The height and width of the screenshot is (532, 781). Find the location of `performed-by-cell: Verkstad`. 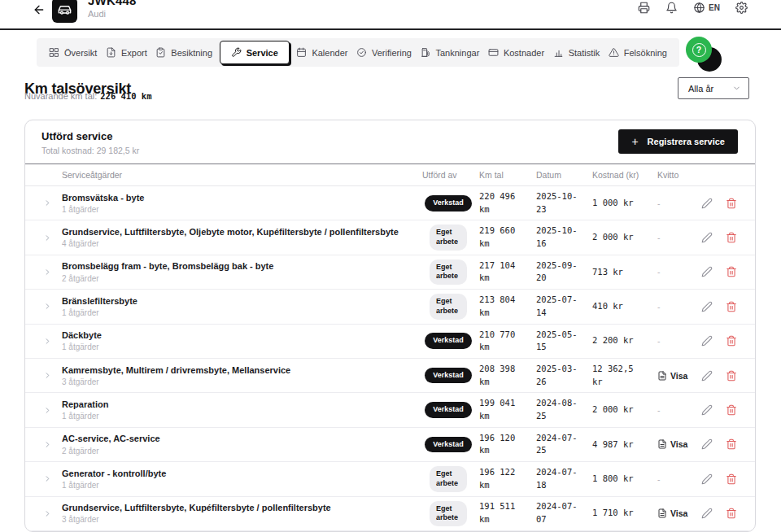

performed-by-cell: Verkstad is located at coordinates (448, 444).